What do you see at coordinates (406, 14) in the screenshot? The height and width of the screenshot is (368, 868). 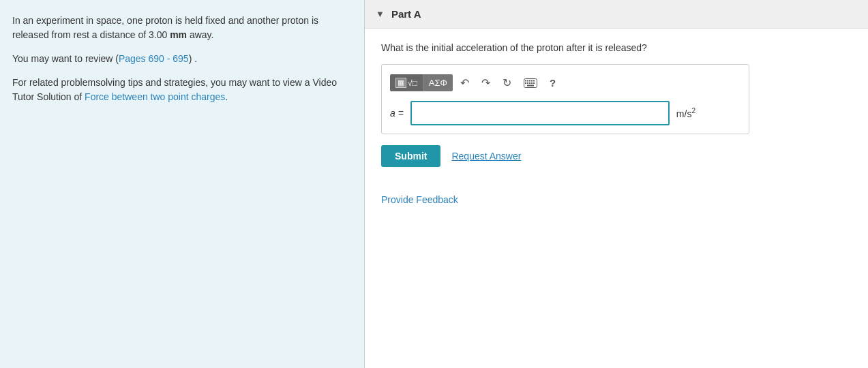 I see `part-title: Part A` at bounding box center [406, 14].